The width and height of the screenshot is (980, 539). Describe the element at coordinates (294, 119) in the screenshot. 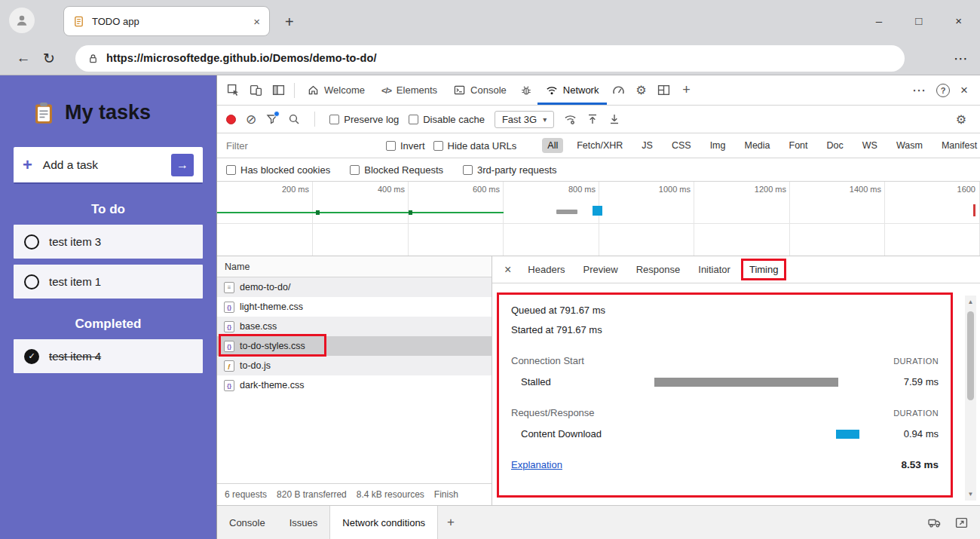

I see `search-icon` at that location.